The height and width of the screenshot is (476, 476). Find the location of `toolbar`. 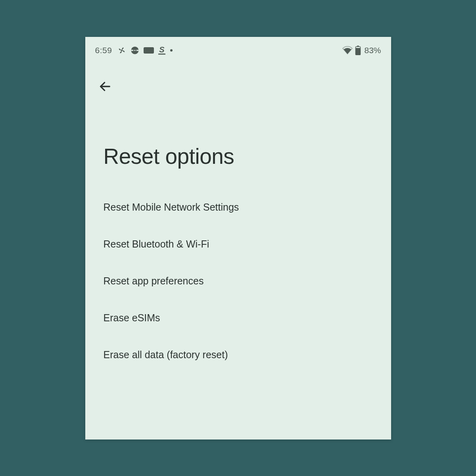

toolbar is located at coordinates (238, 77).